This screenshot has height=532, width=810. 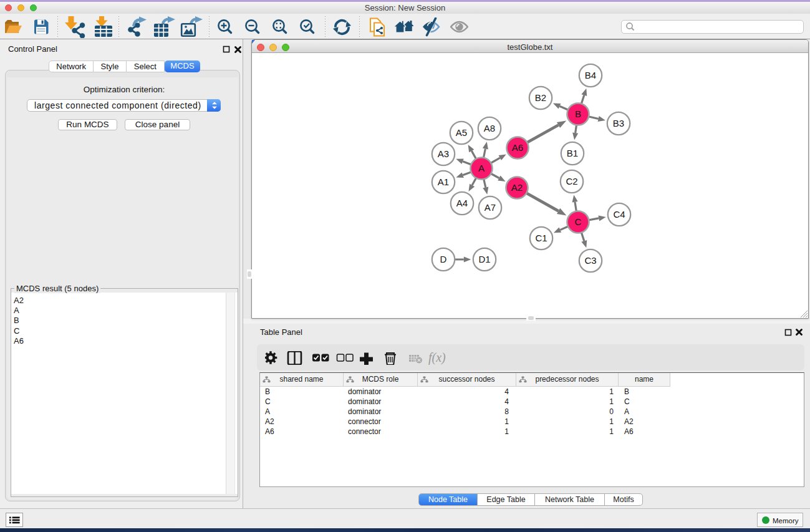 I want to click on svg-text: C, so click(x=579, y=222).